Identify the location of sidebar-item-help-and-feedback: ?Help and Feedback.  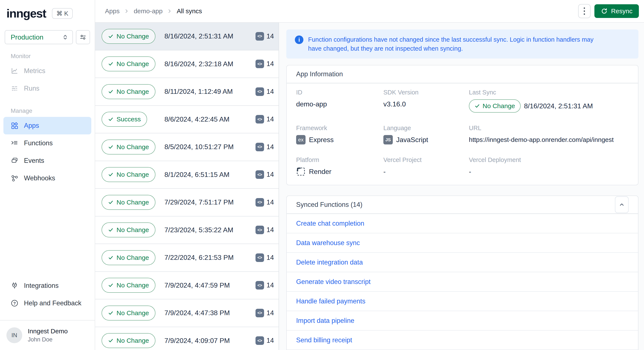
(48, 303).